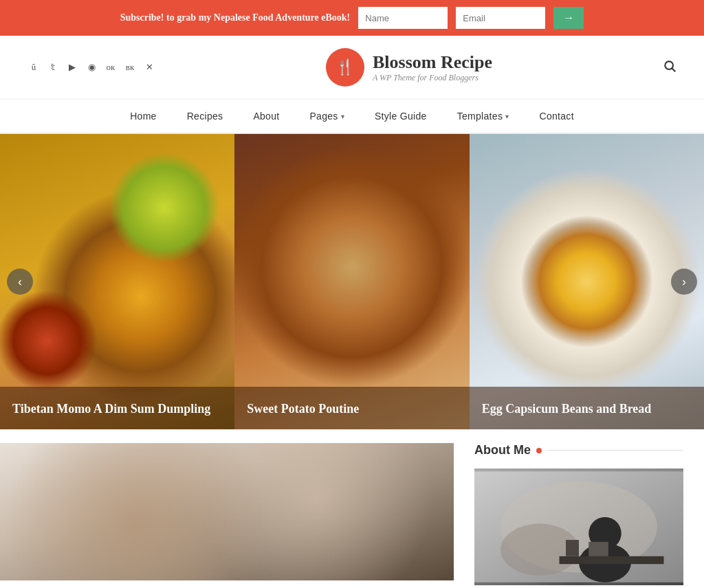 This screenshot has width=704, height=588. Describe the element at coordinates (409, 67) in the screenshot. I see `site-logo: 🍴 Blossom Recipe A WP Theme for Food Blo…` at that location.